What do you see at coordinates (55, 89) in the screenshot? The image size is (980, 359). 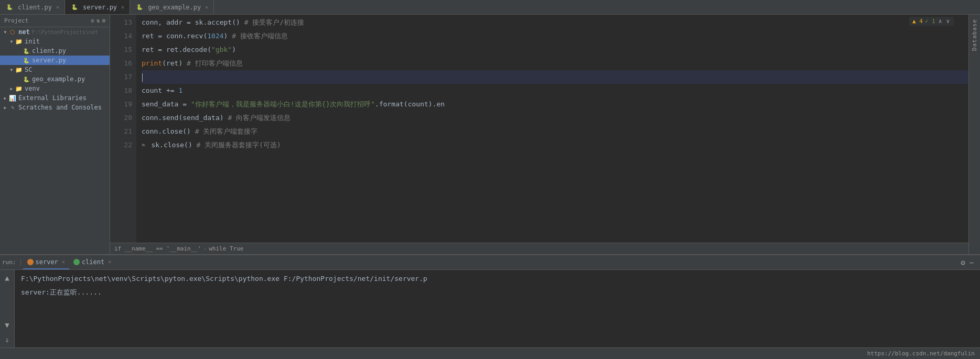 I see `sidebar-item-venv: ▶ 📁 venv` at bounding box center [55, 89].